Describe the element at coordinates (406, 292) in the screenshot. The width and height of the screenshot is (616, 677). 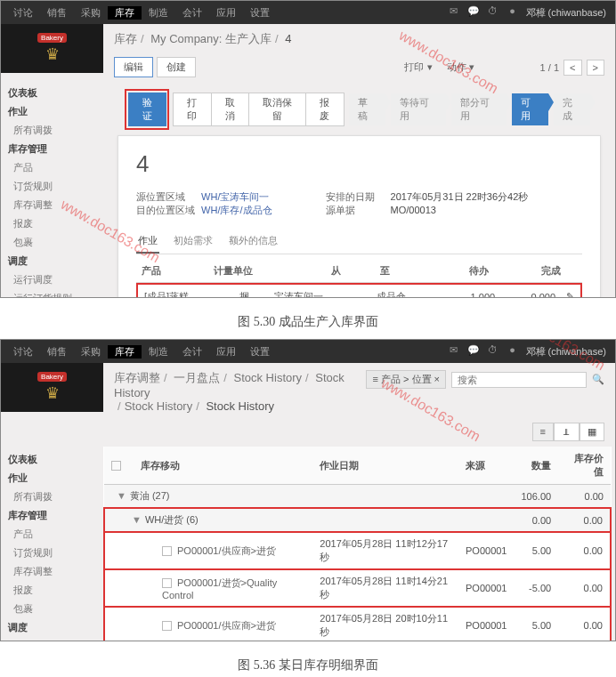
I see `cell-to: 成品仓` at that location.